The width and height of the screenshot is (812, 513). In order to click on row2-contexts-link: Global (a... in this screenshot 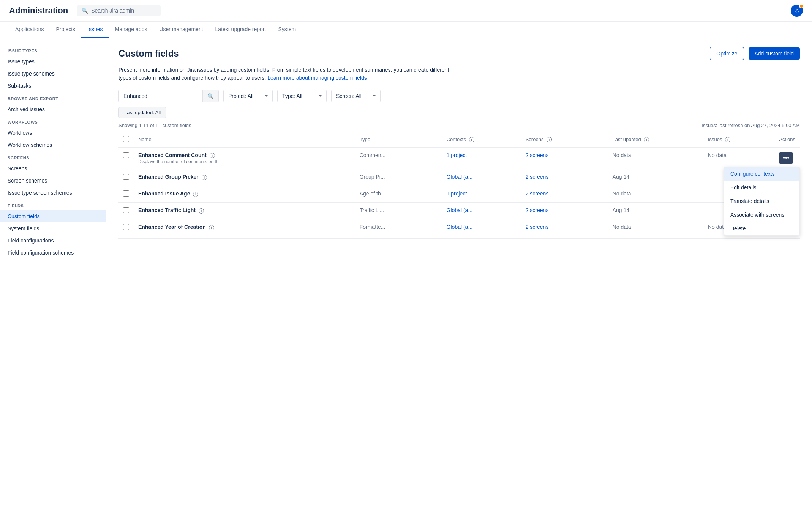, I will do `click(460, 177)`.